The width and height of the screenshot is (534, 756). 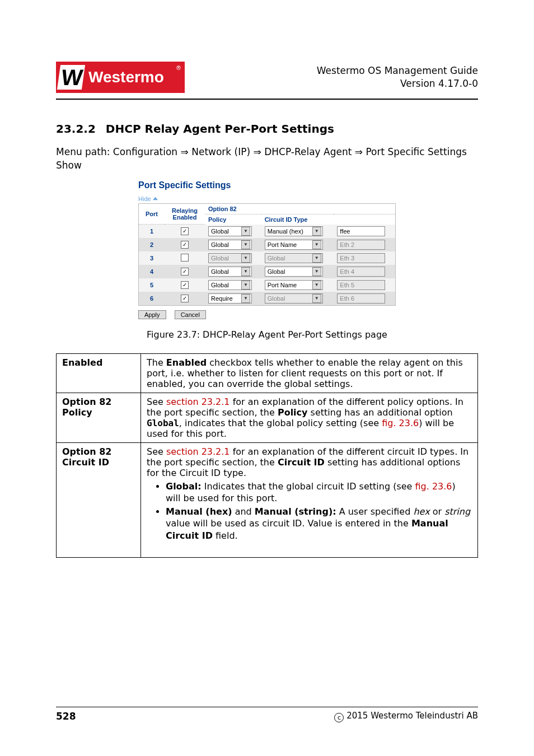 I want to click on header-rule, so click(x=267, y=99).